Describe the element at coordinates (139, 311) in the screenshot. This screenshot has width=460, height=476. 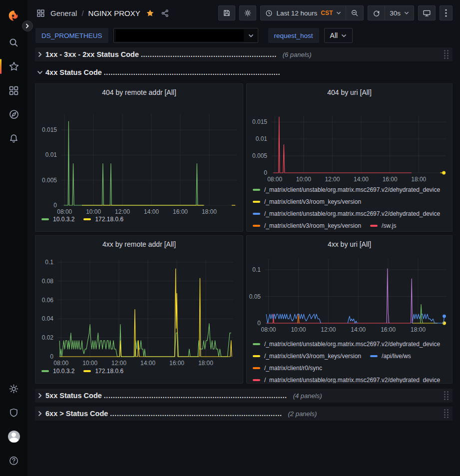
I see `timeseries-chart: 08:0010:0012:0014:0016:0018:0000.020.040…` at that location.